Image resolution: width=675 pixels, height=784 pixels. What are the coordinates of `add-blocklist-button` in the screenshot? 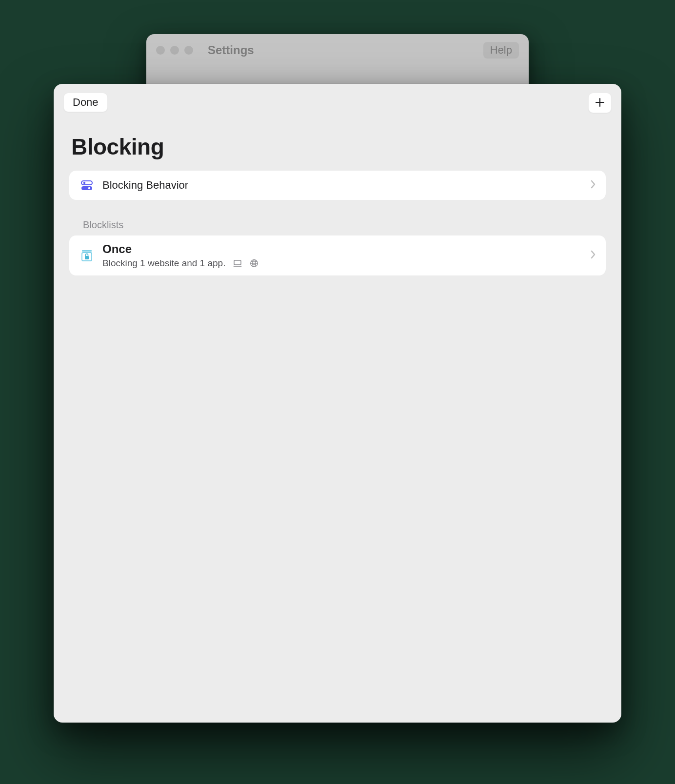 It's located at (600, 103).